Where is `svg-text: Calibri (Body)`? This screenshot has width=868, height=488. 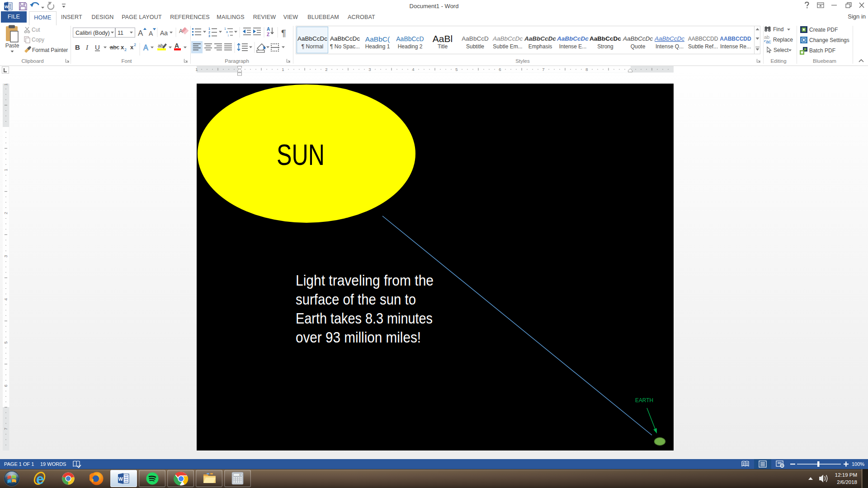
svg-text: Calibri (Body) is located at coordinates (93, 33).